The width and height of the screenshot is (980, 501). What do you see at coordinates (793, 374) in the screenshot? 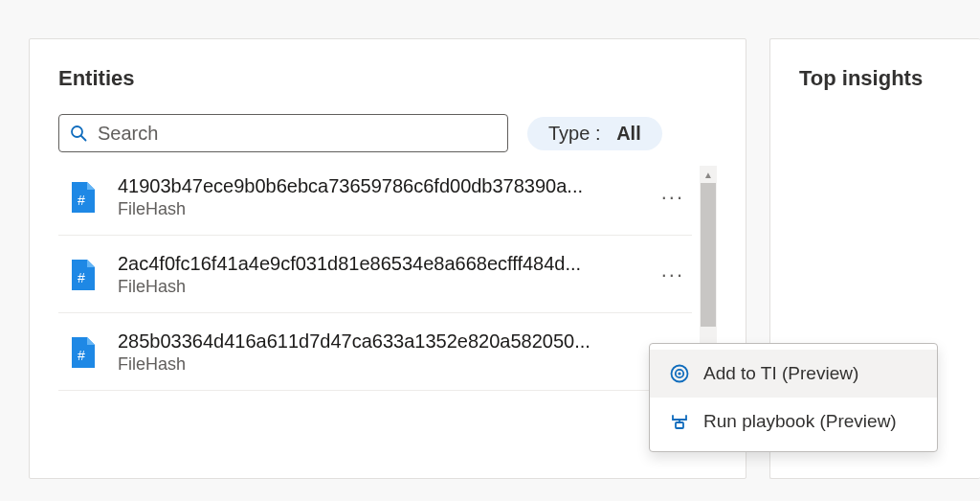
I see `menu-item-add-to-ti: Add to TI (Preview)` at bounding box center [793, 374].